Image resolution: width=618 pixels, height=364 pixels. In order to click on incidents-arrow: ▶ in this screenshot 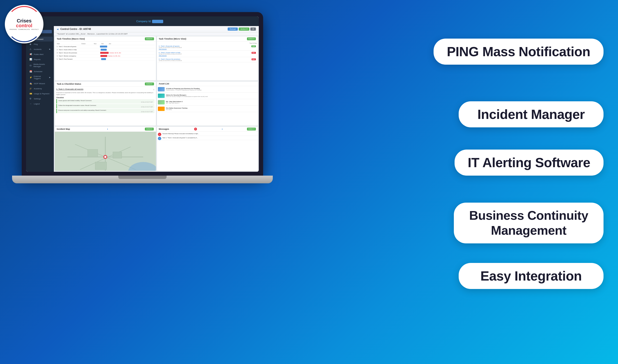, I will do `click(50, 49)`.